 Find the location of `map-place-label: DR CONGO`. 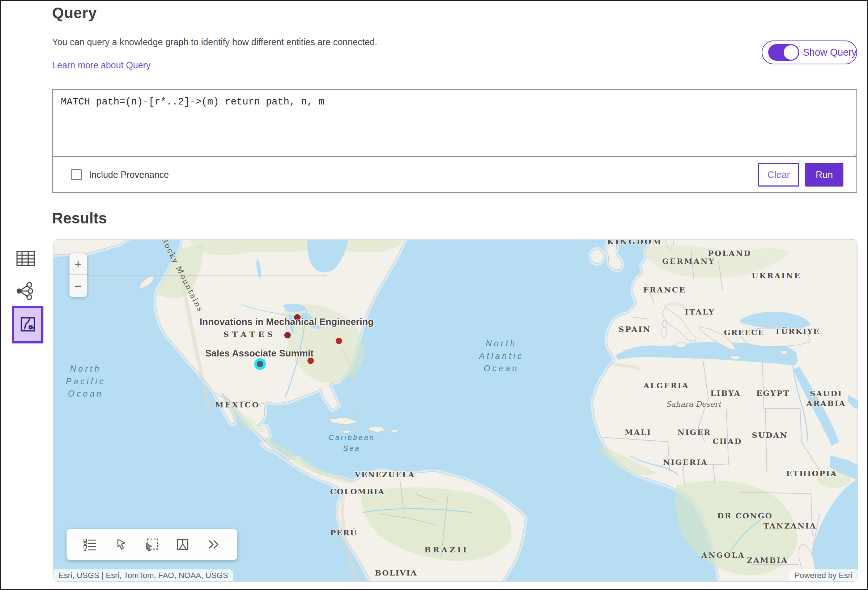

map-place-label: DR CONGO is located at coordinates (745, 515).